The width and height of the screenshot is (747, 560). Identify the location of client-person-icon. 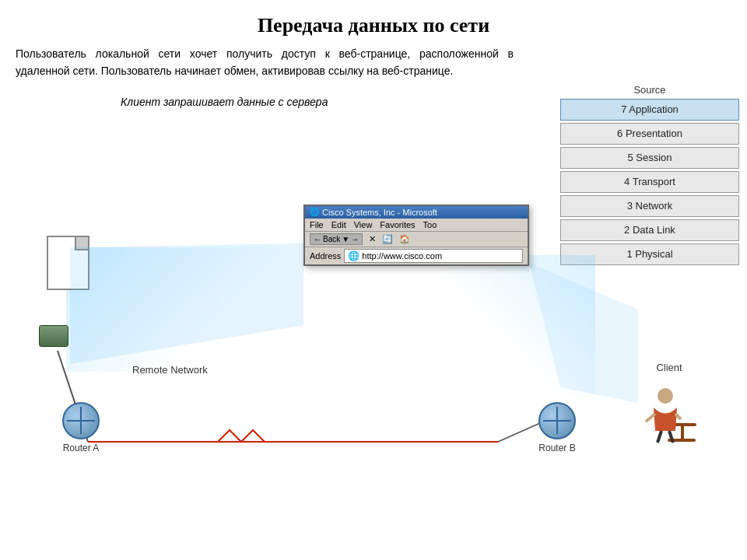
(669, 411).